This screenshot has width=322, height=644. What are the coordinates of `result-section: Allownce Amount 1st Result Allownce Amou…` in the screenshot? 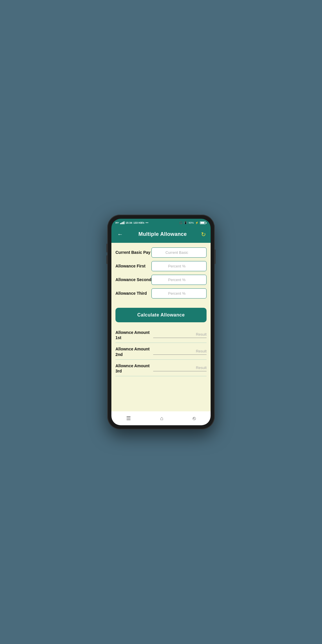 It's located at (161, 351).